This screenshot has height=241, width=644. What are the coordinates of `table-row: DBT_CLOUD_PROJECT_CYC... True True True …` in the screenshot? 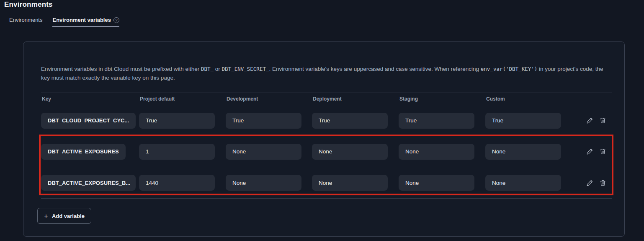 It's located at (327, 121).